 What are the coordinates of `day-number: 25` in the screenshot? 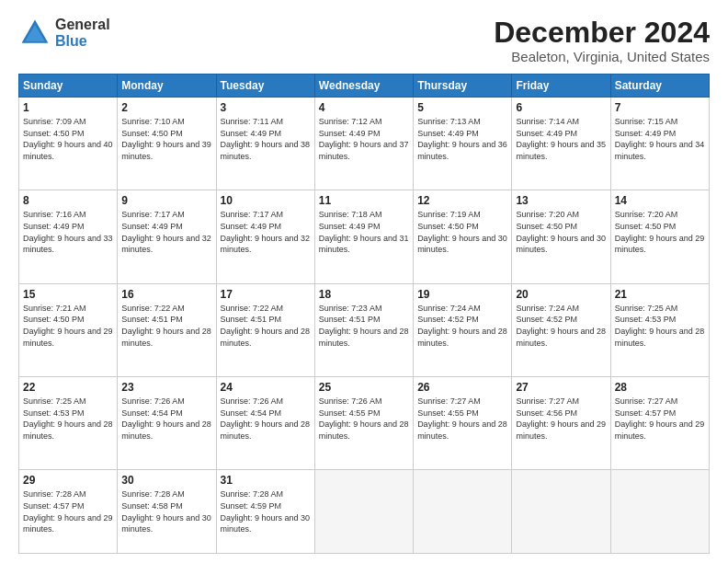 It's located at (364, 387).